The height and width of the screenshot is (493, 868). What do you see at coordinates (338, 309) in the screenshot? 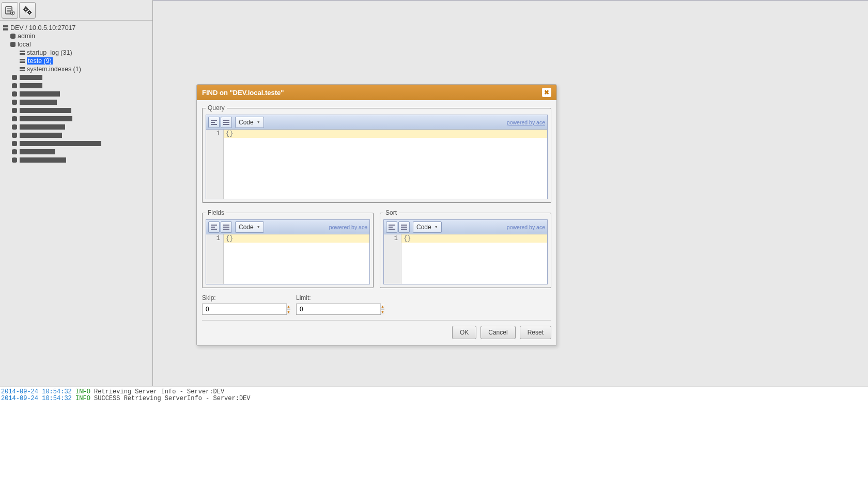
I see `limit-input` at bounding box center [338, 309].